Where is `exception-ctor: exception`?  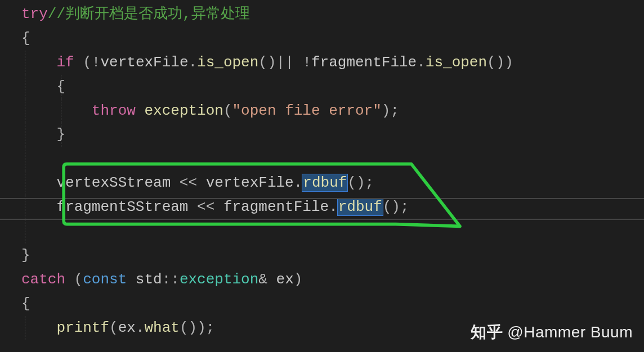 exception-ctor: exception is located at coordinates (184, 111).